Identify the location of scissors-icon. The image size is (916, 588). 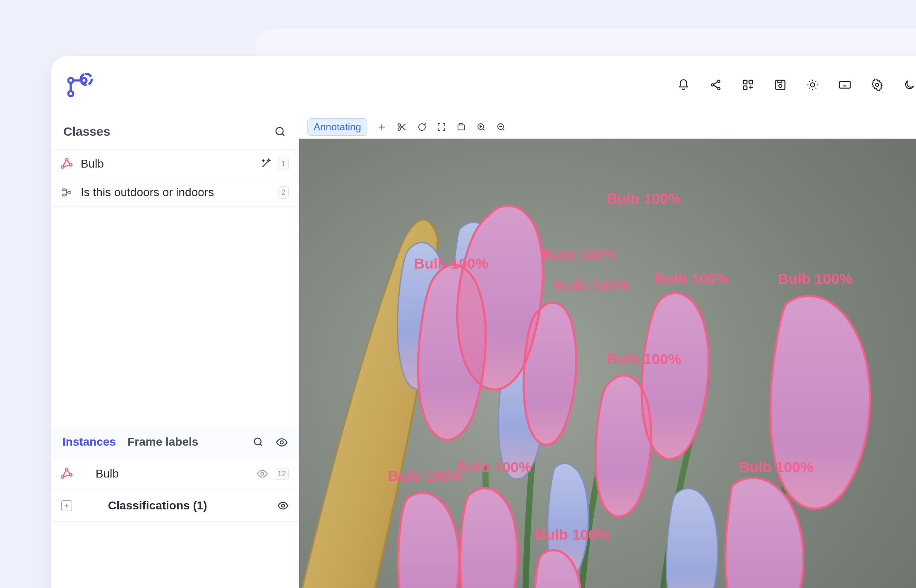
(402, 127).